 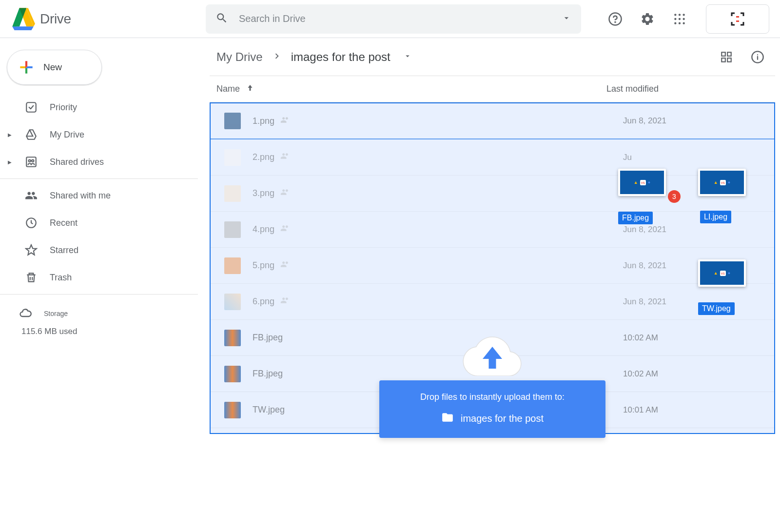 What do you see at coordinates (492, 89) in the screenshot?
I see `column-headers: Name Last modified` at bounding box center [492, 89].